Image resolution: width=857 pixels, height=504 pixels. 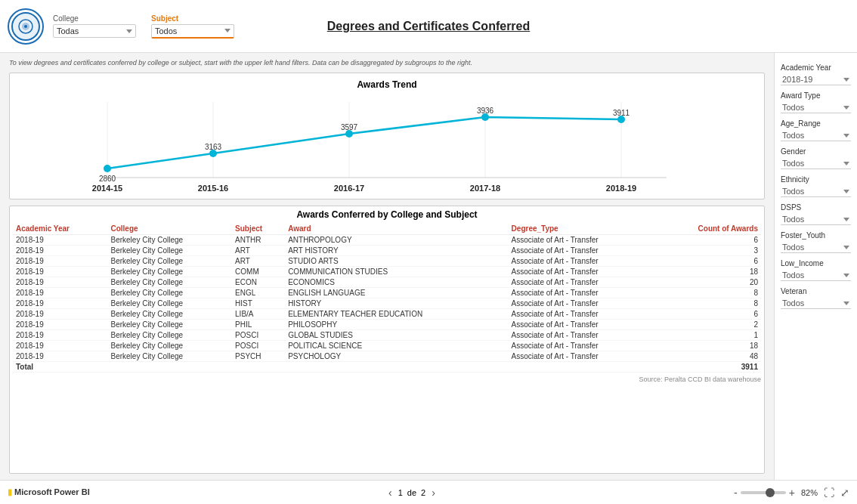 What do you see at coordinates (60, 229) in the screenshot?
I see `col-academic-year: Academic Year` at bounding box center [60, 229].